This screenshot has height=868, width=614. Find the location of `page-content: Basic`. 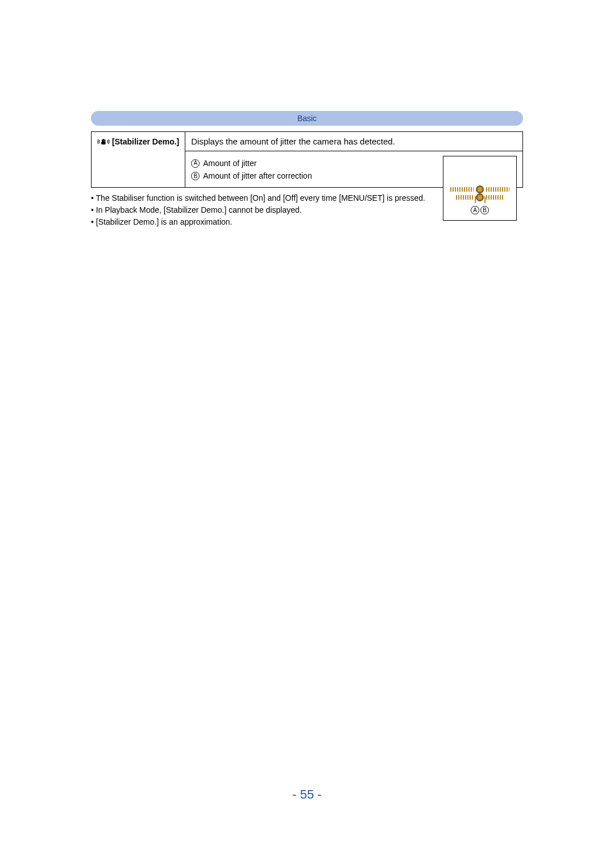

page-content: Basic is located at coordinates (307, 170).